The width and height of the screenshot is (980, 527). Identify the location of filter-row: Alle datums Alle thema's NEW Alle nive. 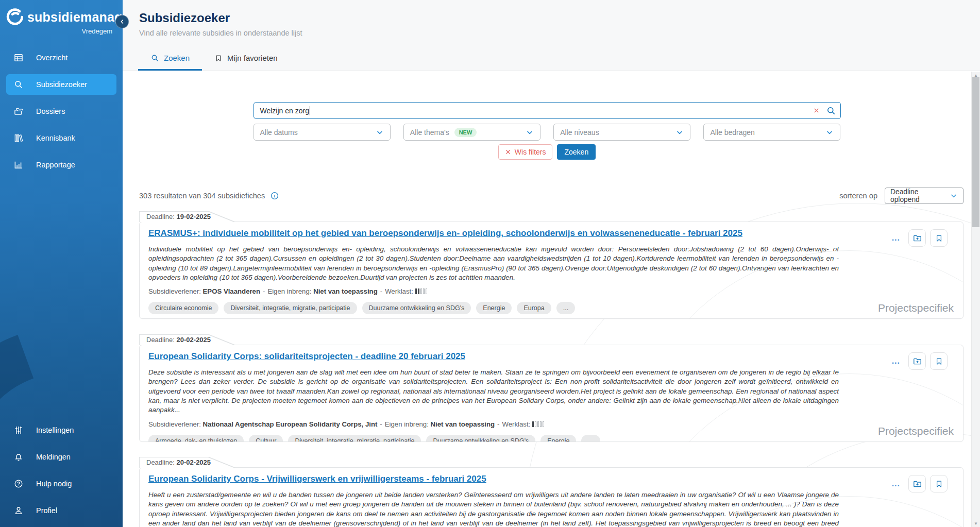
(547, 132).